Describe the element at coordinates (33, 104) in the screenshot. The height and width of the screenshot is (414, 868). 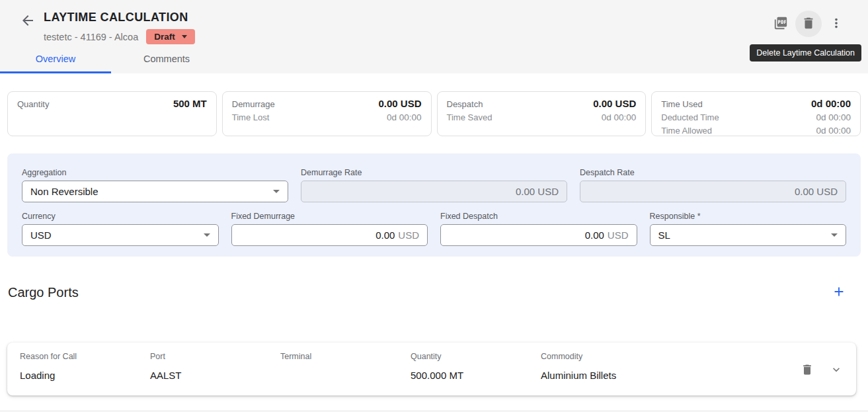
I see `card-label: Quantity` at that location.